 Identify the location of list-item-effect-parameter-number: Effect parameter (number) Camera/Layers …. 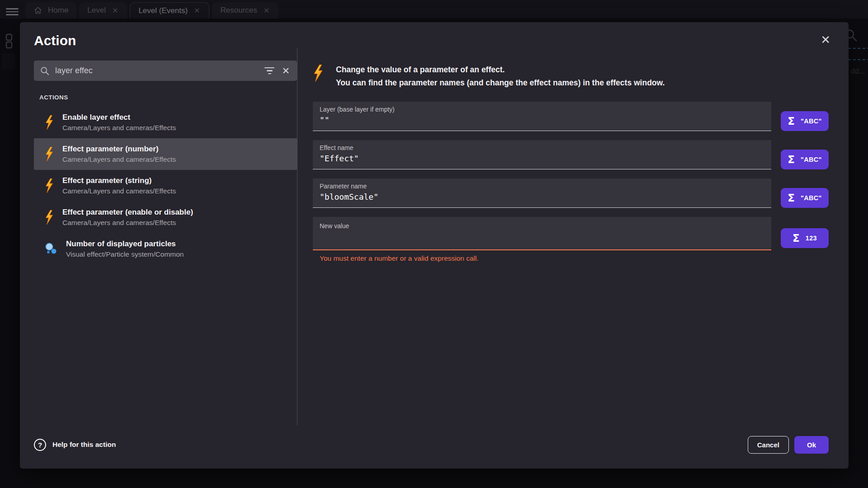
(165, 154).